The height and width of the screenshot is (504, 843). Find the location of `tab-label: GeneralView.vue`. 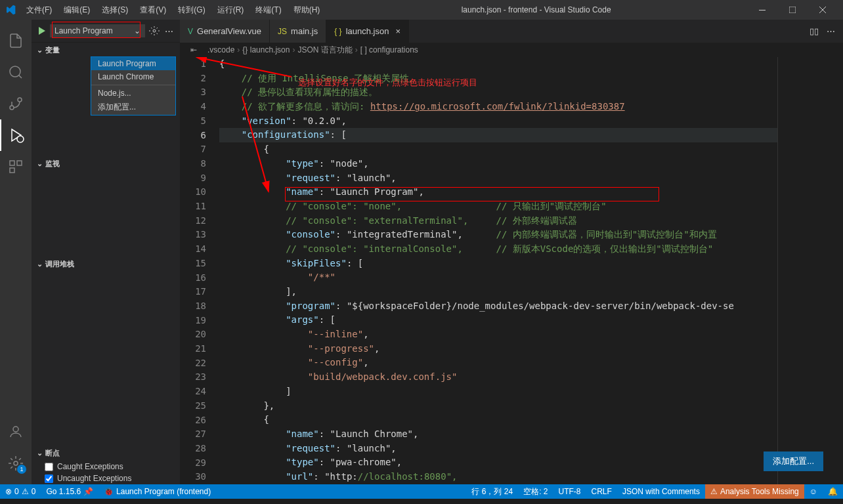

tab-label: GeneralView.vue is located at coordinates (229, 32).